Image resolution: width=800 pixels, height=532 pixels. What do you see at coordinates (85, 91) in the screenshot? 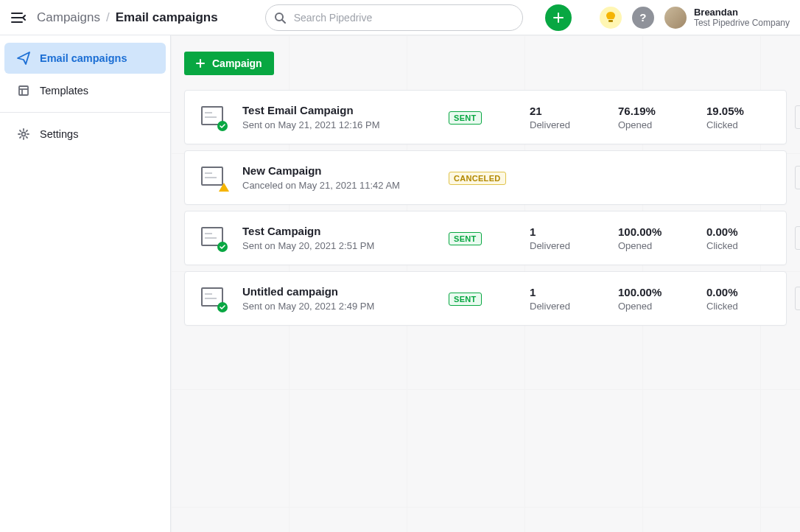
I see `sidebar-item-templates: Templates` at bounding box center [85, 91].